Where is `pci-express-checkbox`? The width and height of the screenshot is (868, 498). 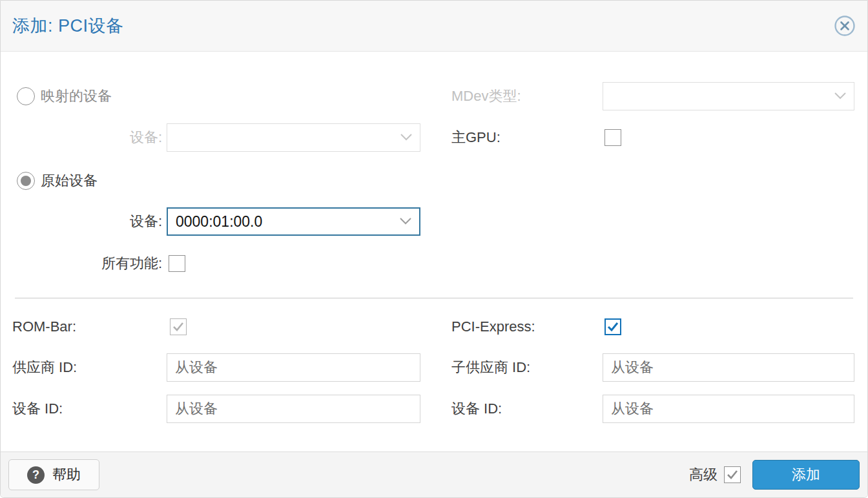
pci-express-checkbox is located at coordinates (613, 327).